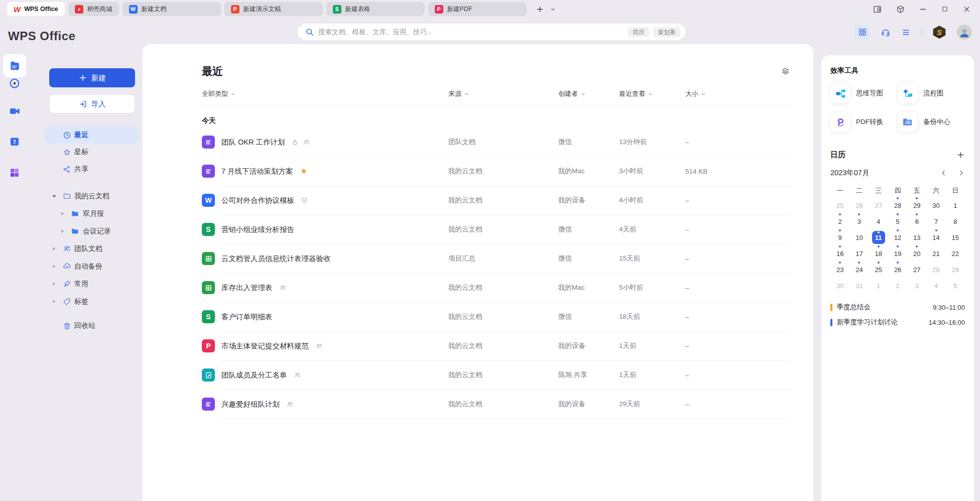  Describe the element at coordinates (961, 173) in the screenshot. I see `calendar-next-icon` at that location.